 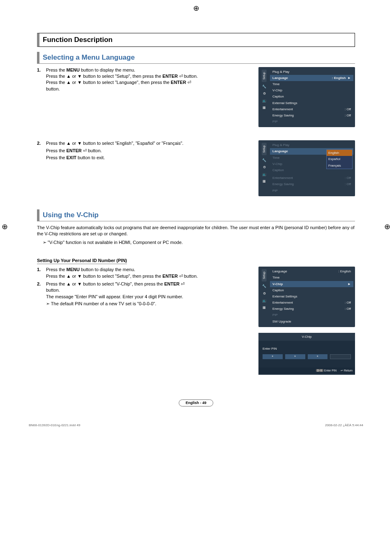 I want to click on text: Press the ▲ or ▼ button to select "V-Chi…, so click(x=105, y=284).